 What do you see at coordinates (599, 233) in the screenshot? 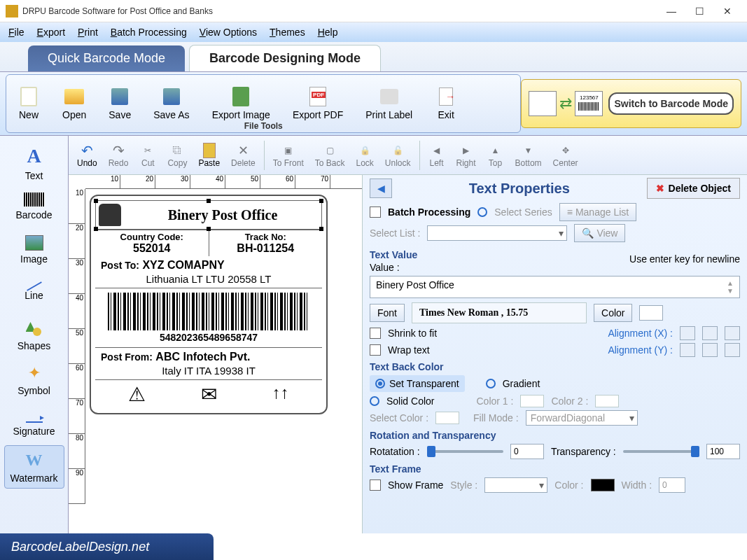
I see `view-button: 🔍View` at bounding box center [599, 233].